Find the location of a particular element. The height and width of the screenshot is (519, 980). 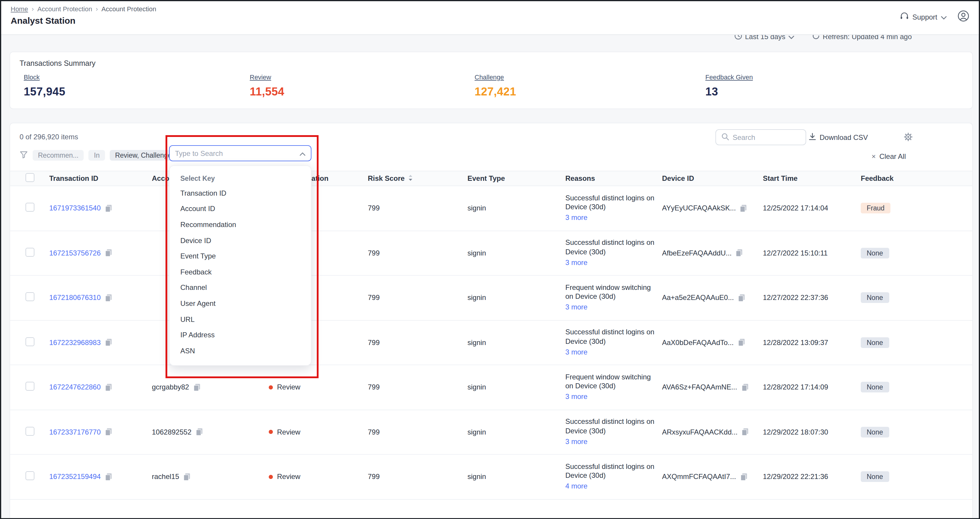

clear-all-button: × Clear All is located at coordinates (889, 157).